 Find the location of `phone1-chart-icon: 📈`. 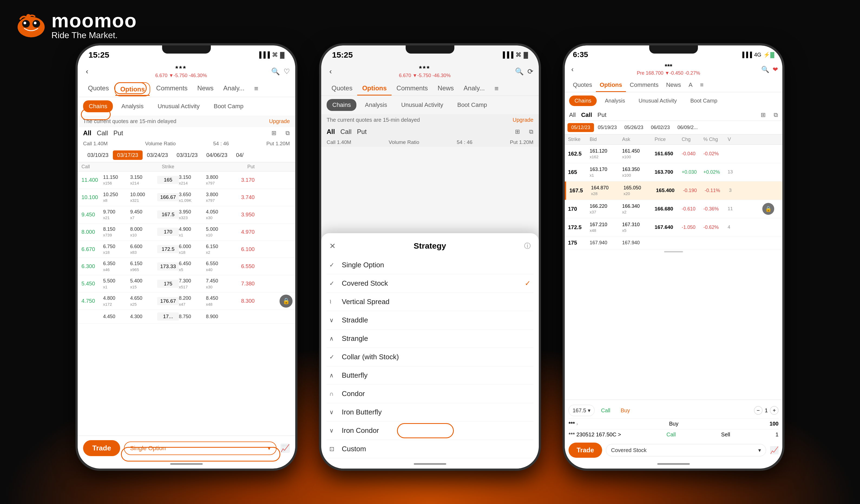

phone1-chart-icon: 📈 is located at coordinates (285, 448).